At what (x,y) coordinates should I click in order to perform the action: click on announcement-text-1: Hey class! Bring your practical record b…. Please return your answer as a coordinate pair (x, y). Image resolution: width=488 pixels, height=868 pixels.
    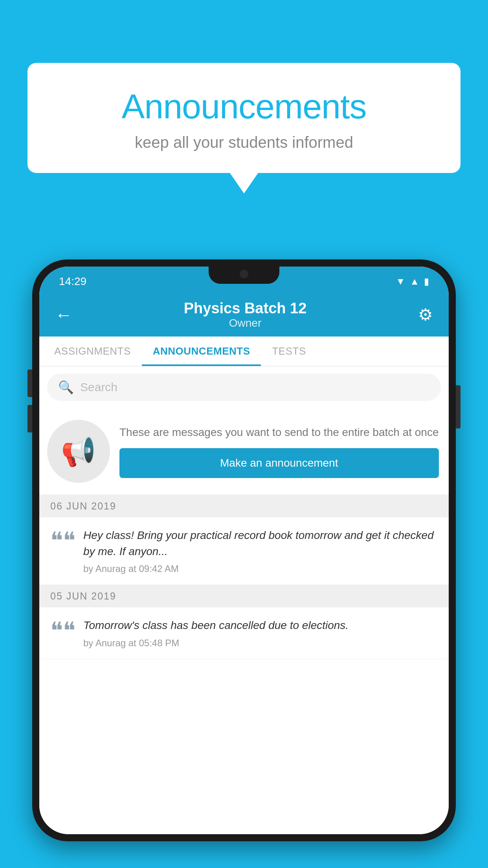
    Looking at the image, I should click on (261, 543).